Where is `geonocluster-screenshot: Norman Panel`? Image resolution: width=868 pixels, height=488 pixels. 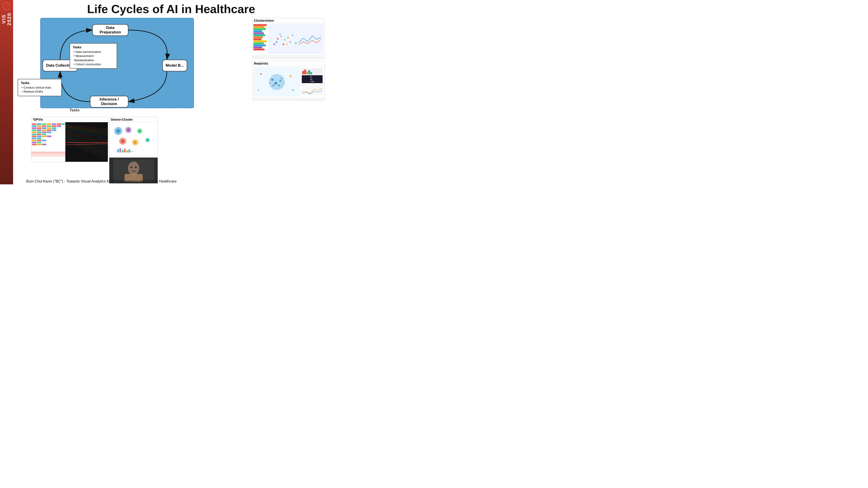
geonocluster-screenshot: Norman Panel is located at coordinates (133, 139).